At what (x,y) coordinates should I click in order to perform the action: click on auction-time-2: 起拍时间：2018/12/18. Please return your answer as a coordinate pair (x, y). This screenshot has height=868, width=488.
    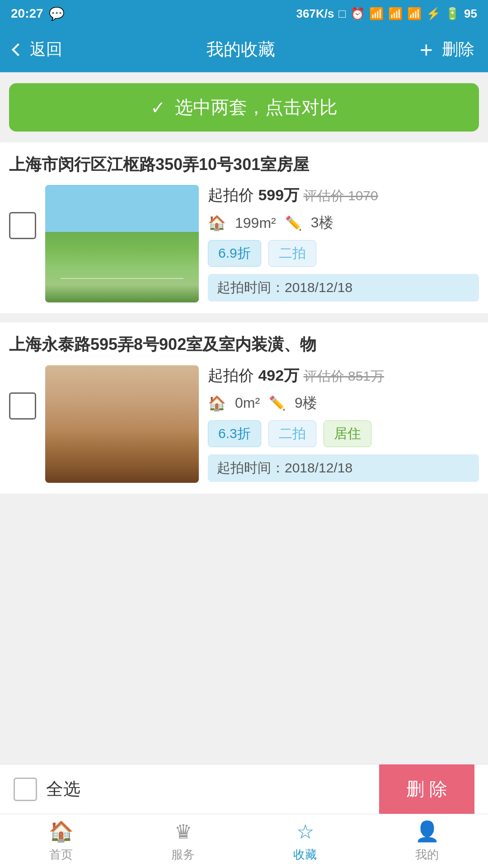
    Looking at the image, I should click on (343, 468).